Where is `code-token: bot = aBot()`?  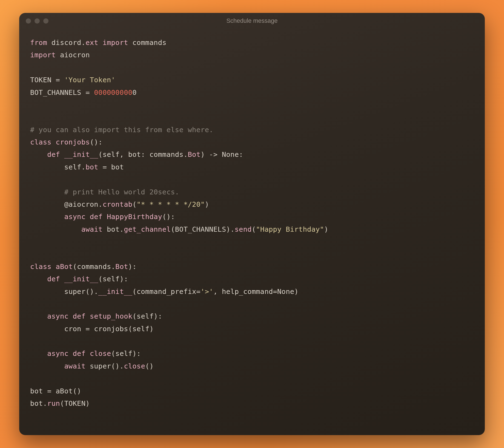
code-token: bot = aBot() is located at coordinates (56, 391).